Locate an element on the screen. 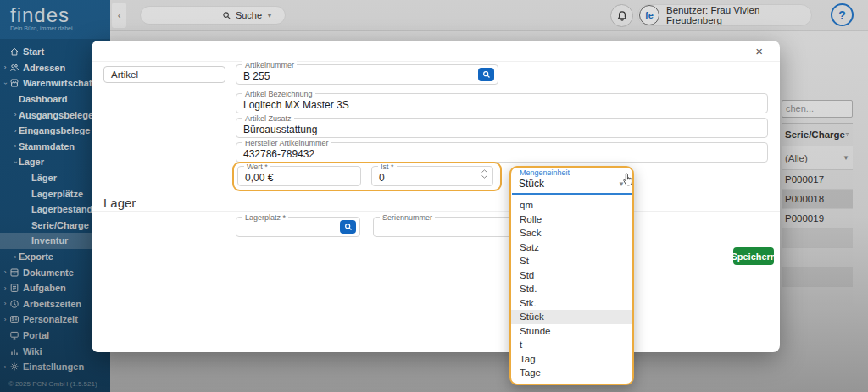 This screenshot has width=868, height=392. option-label: Std. is located at coordinates (528, 289).